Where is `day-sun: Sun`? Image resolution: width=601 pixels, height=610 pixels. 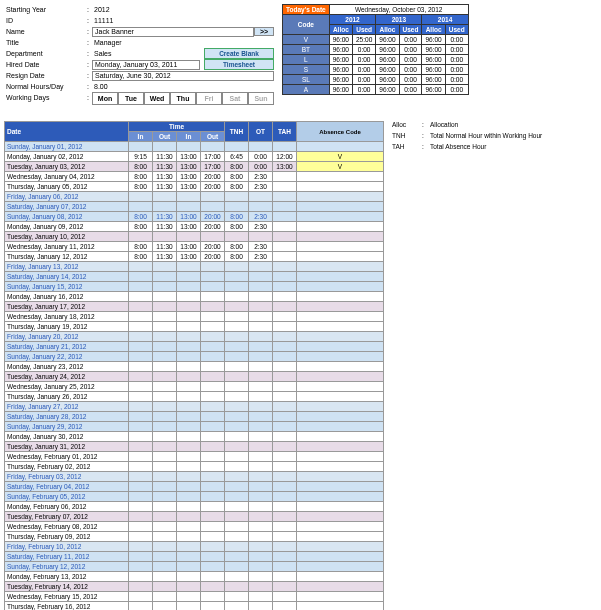 day-sun: Sun is located at coordinates (261, 98).